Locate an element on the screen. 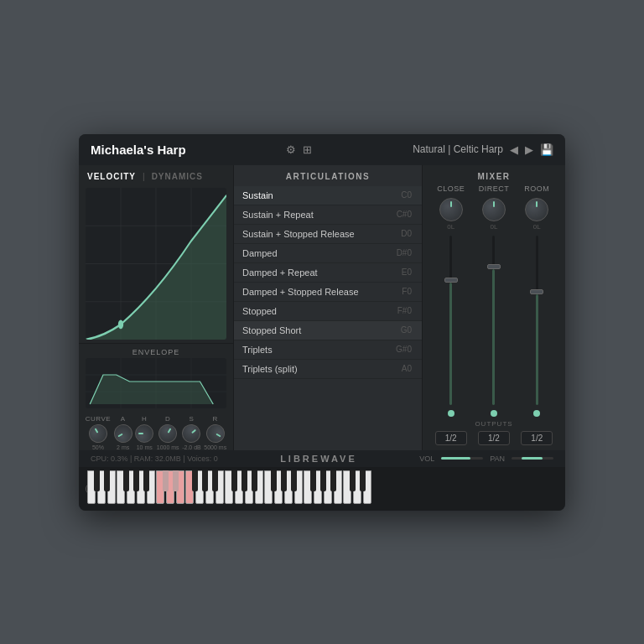 The width and height of the screenshot is (644, 644). knob-group-h: H 10 ms is located at coordinates (144, 433).